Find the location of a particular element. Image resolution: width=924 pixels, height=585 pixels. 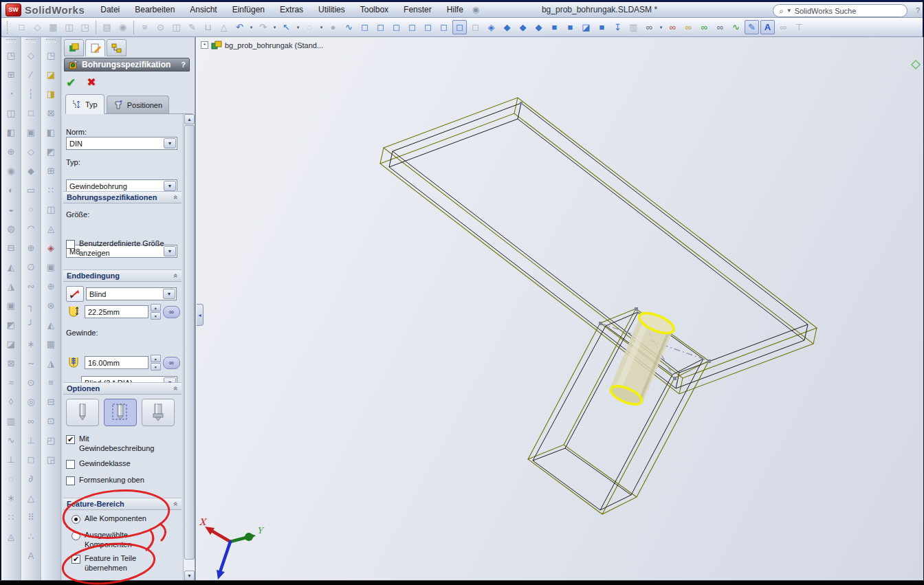

tool-icon: ◫ is located at coordinates (11, 113).